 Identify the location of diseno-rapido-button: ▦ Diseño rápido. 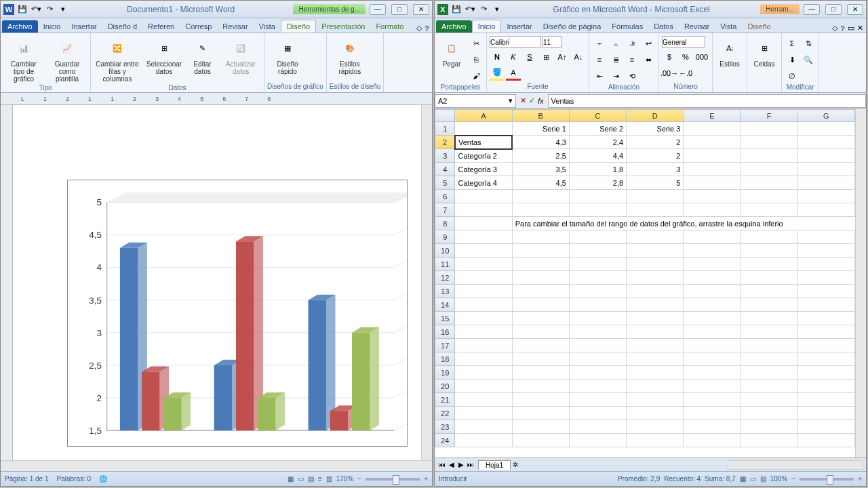
(288, 56).